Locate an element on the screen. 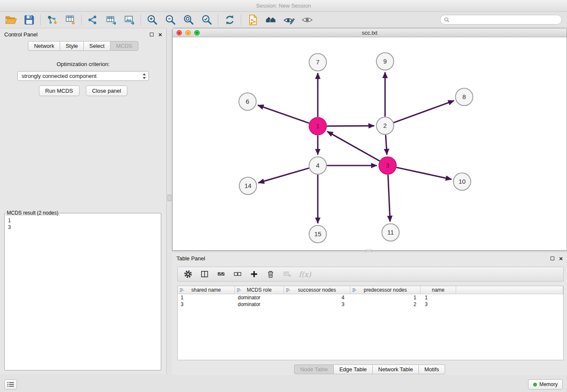 The image size is (567, 392). refresh-layout-button is located at coordinates (229, 20).